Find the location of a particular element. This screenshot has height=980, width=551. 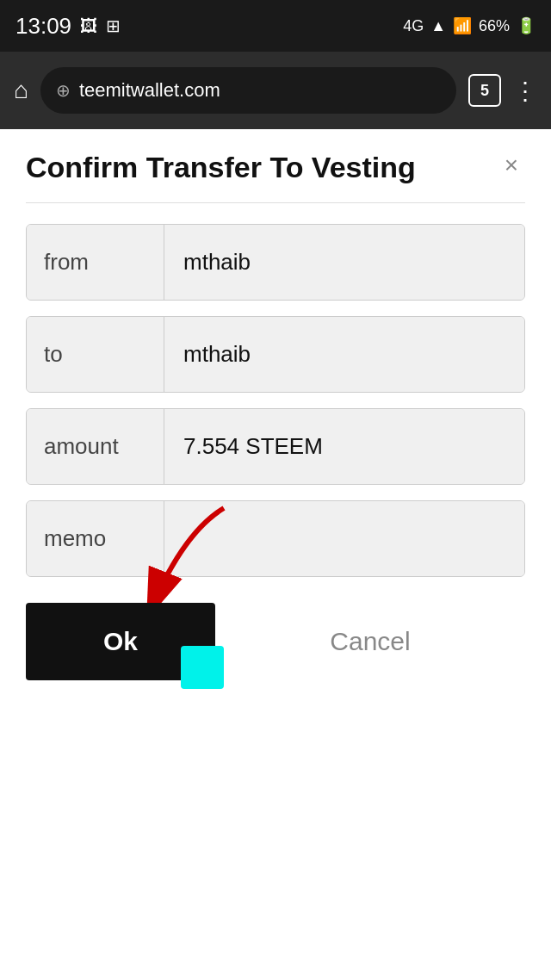

from-field-row: from mthaib is located at coordinates (276, 262).